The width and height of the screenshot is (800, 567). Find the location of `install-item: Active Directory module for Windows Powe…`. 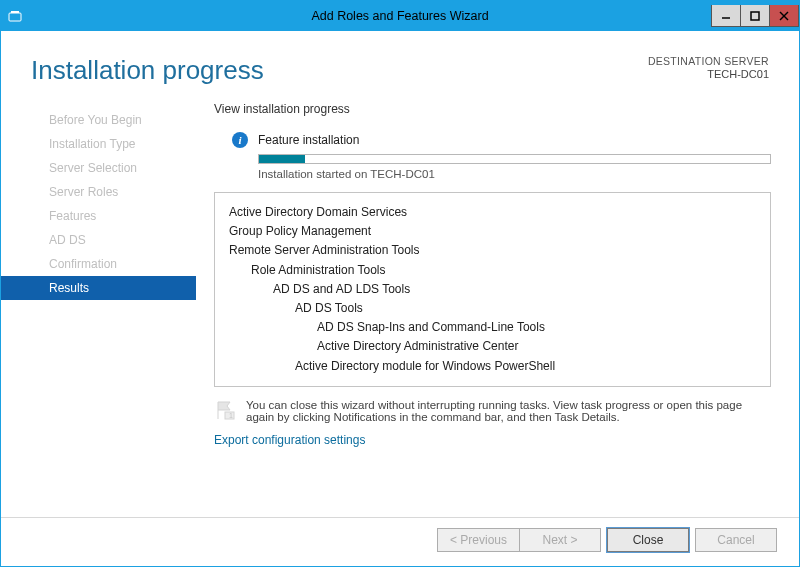

install-item: Active Directory module for Windows Powe… is located at coordinates (492, 366).